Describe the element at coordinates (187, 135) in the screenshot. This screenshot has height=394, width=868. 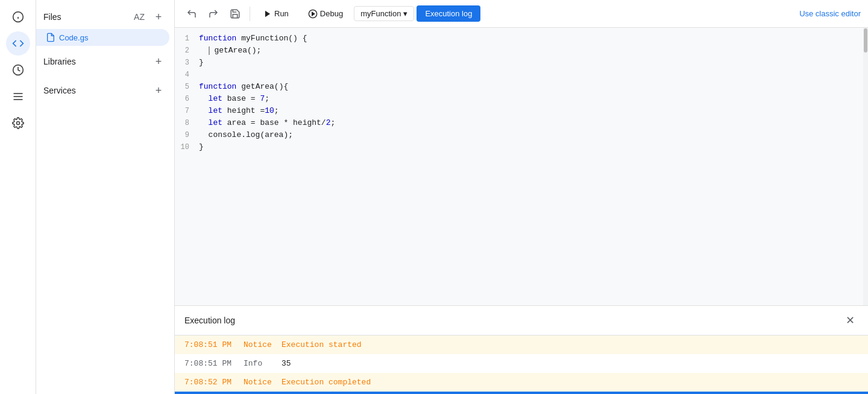
I see `line-num-9: 9` at that location.